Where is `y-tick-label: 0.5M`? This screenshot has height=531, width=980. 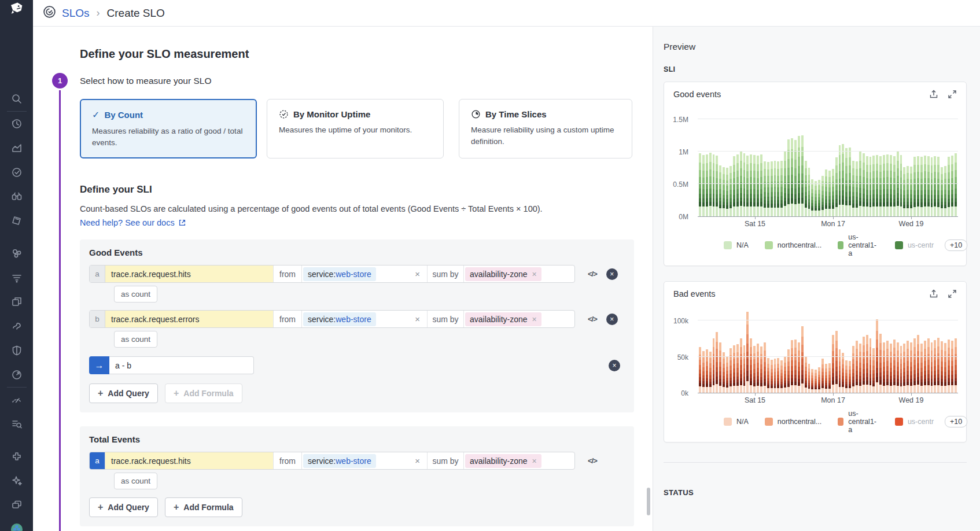 y-tick-label: 0.5M is located at coordinates (680, 185).